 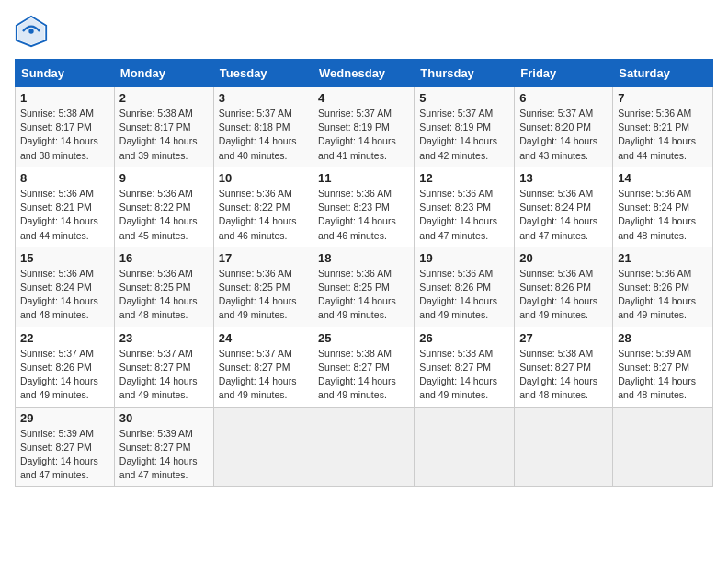 What do you see at coordinates (64, 375) in the screenshot?
I see `day-info: Sunrise: 5:37 AM Sunset: 8:26 PM Dayligh…` at bounding box center [64, 375].